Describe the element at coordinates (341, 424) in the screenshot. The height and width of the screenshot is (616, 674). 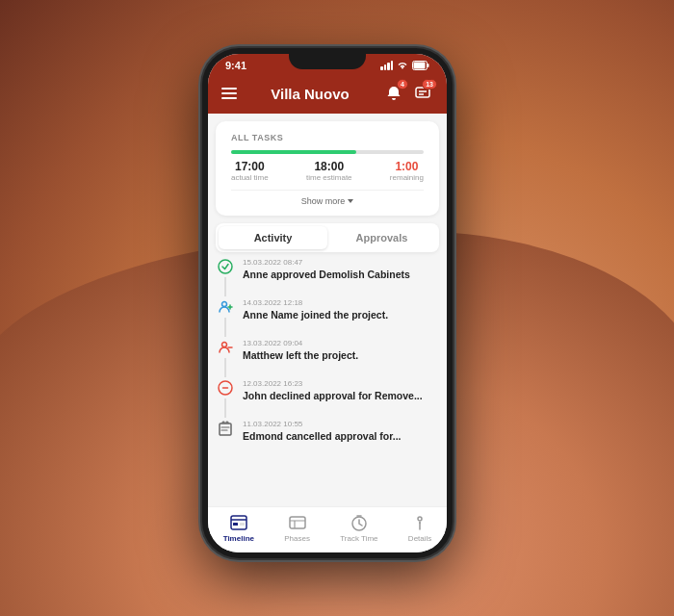
I see `activity-datetime: 11.03.2022 10:55` at that location.